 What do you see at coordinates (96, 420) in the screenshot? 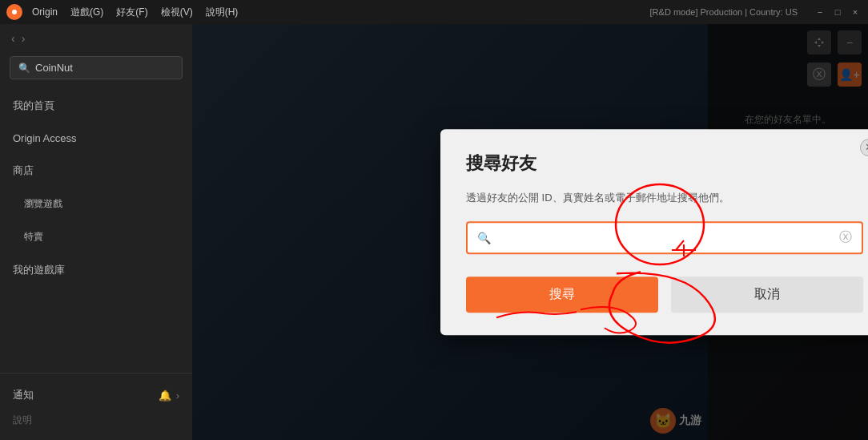
I see `sidebar-explain-item: 說明` at bounding box center [96, 420].